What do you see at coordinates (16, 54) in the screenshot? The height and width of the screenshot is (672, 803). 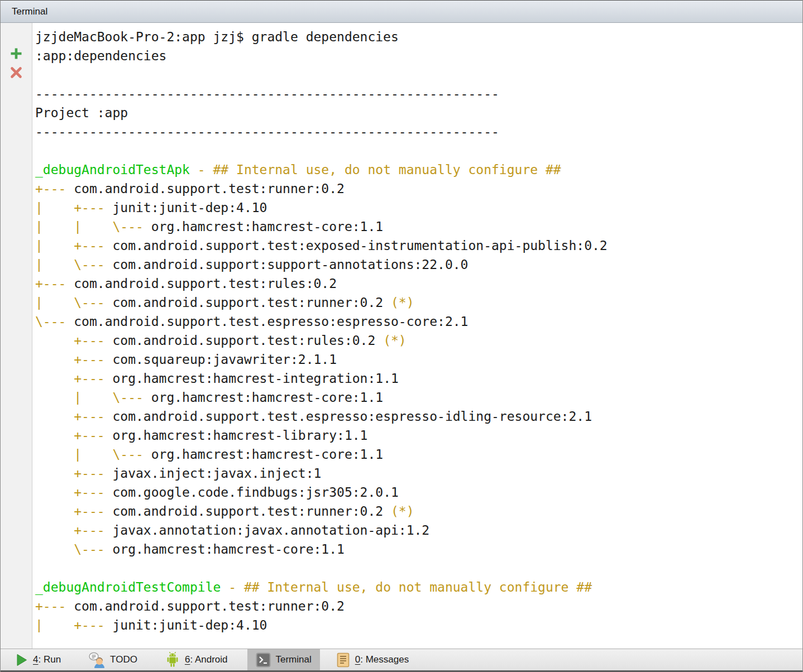 I see `new-session-button` at bounding box center [16, 54].